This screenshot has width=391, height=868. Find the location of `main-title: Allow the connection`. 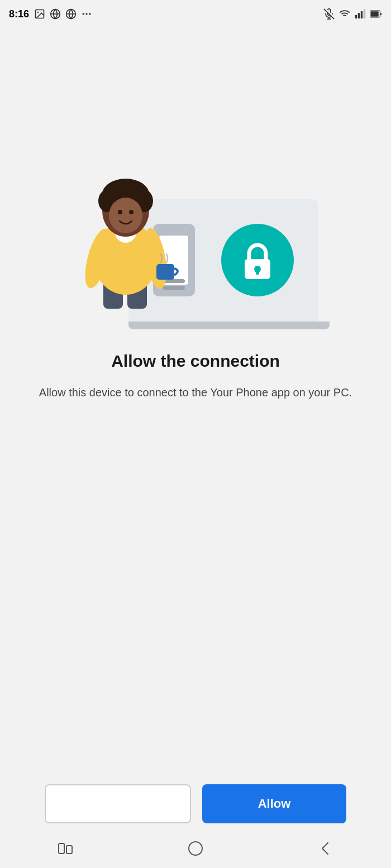

main-title: Allow the connection is located at coordinates (196, 361).